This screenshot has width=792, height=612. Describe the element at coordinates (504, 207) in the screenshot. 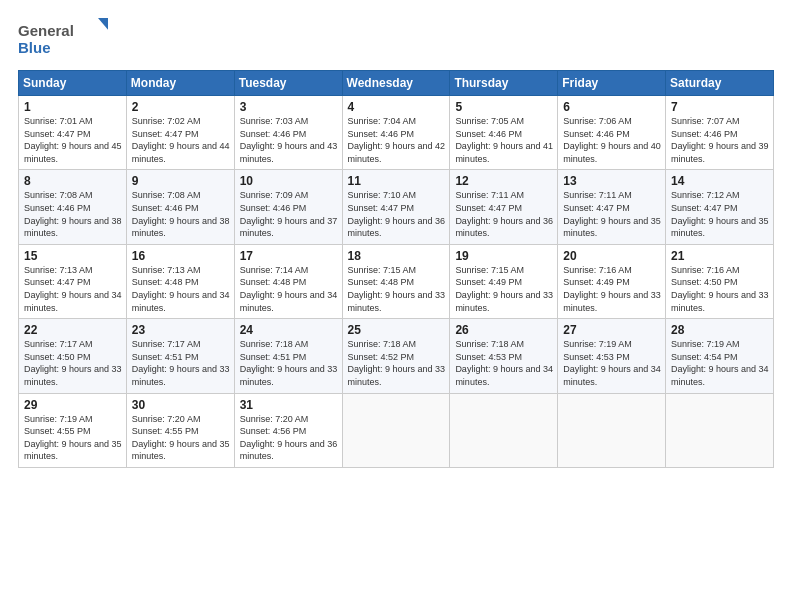

I see `calendar-cell: 12Sunrise: 7:11 AMSunset: 4:47 PMDayligh…` at that location.